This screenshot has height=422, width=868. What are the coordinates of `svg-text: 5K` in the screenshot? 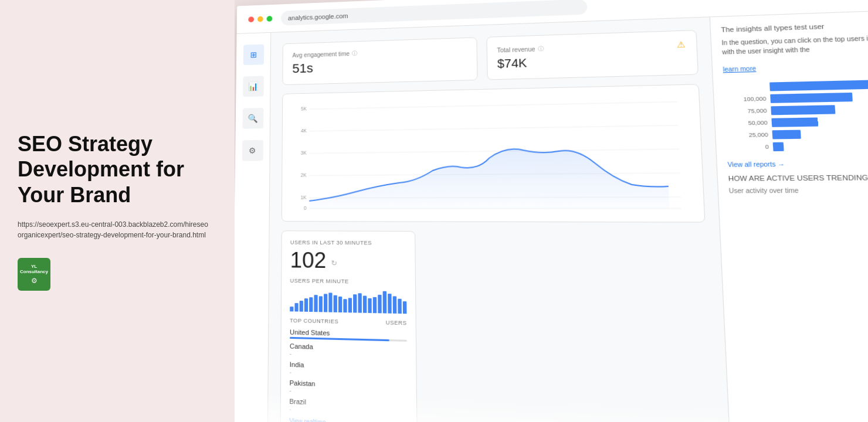 It's located at (304, 109).